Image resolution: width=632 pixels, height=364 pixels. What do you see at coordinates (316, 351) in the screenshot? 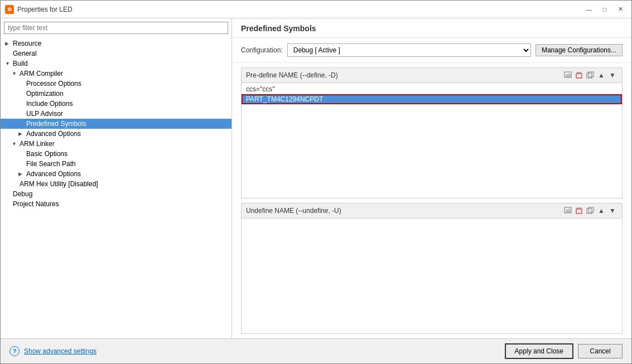
I see `bottom-bar: ? Show advanced settings Apply and Close…` at bounding box center [316, 351].